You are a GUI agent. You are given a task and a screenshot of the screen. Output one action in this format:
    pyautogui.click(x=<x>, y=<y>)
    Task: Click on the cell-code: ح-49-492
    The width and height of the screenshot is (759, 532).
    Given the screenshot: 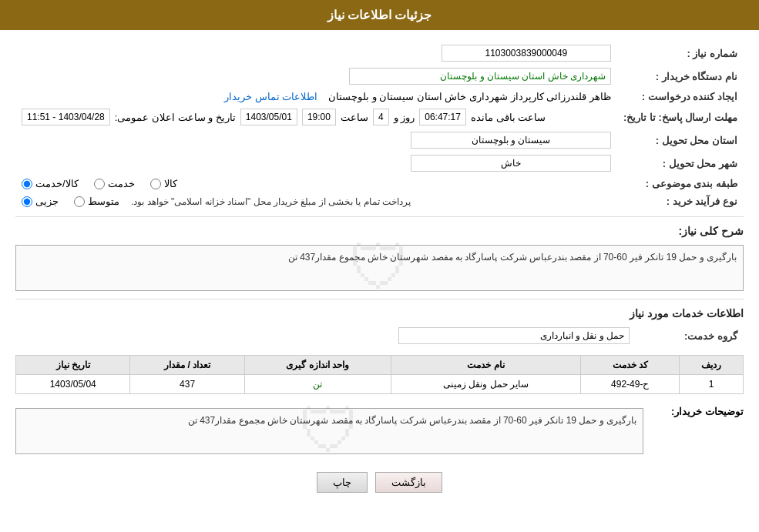 What is the action you would take?
    pyautogui.click(x=630, y=385)
    